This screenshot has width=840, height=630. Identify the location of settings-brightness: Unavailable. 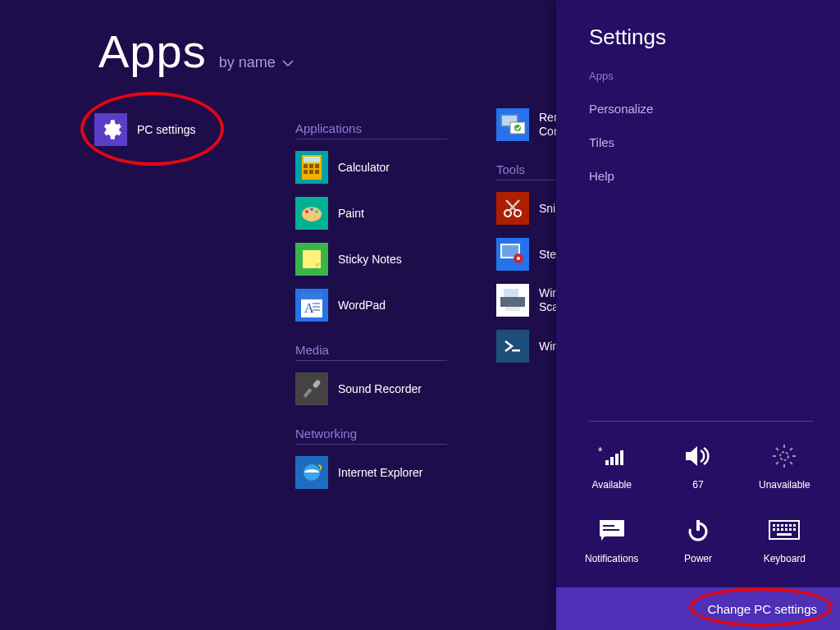
(784, 466).